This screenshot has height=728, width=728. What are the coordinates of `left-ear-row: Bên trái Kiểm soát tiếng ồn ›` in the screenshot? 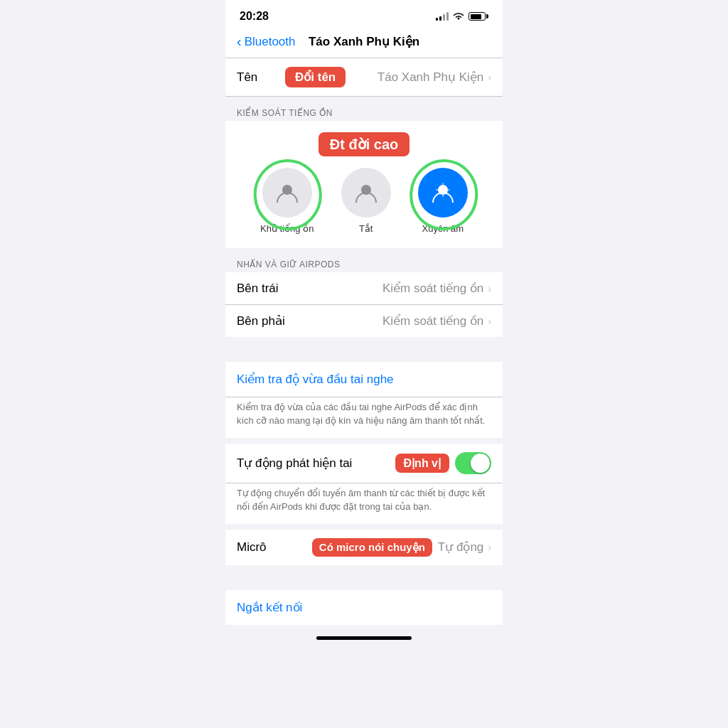 It's located at (364, 289).